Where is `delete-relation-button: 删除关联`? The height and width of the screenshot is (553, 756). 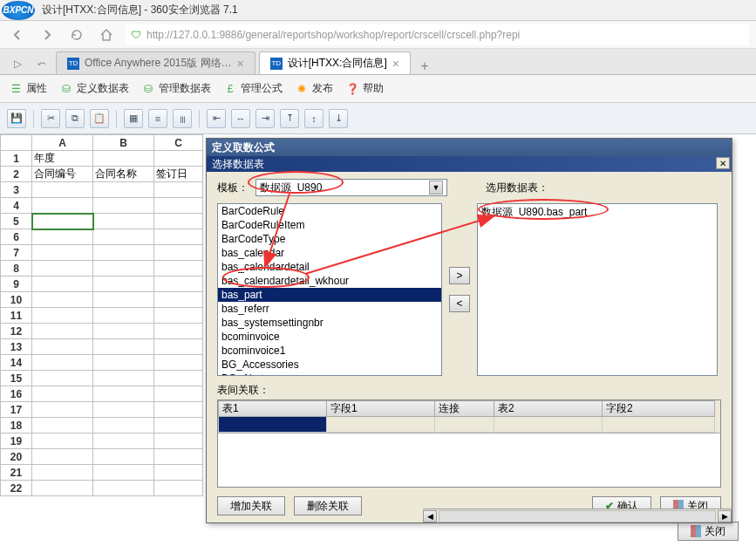
delete-relation-button: 删除关联 is located at coordinates (328, 506).